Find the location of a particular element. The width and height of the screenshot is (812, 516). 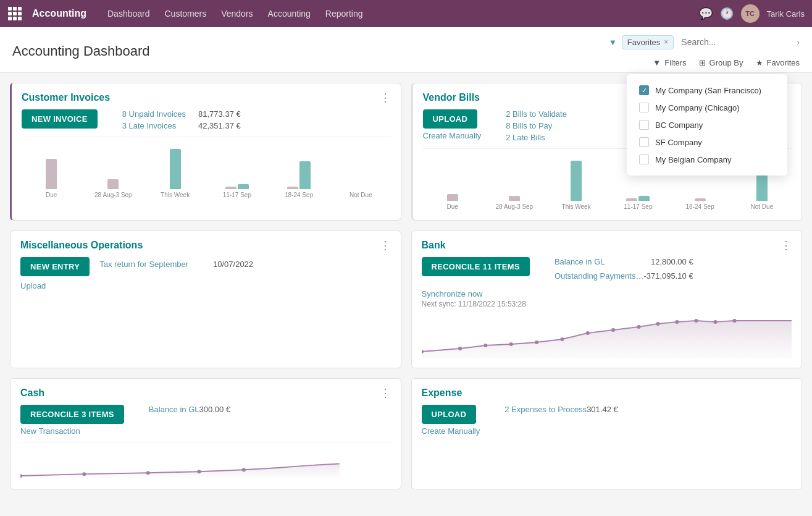

tax-return-label: Tax return for September is located at coordinates (144, 264).